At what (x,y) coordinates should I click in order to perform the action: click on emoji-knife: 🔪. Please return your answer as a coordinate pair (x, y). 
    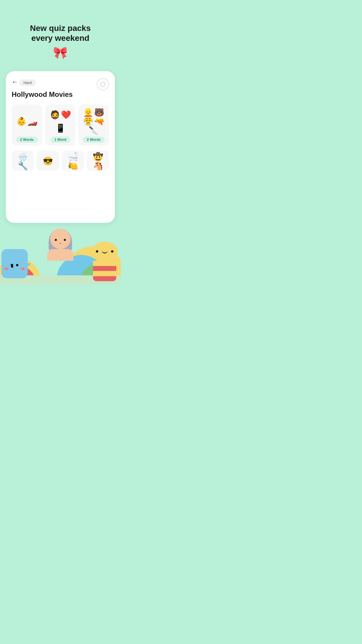
    Looking at the image, I should click on (94, 131).